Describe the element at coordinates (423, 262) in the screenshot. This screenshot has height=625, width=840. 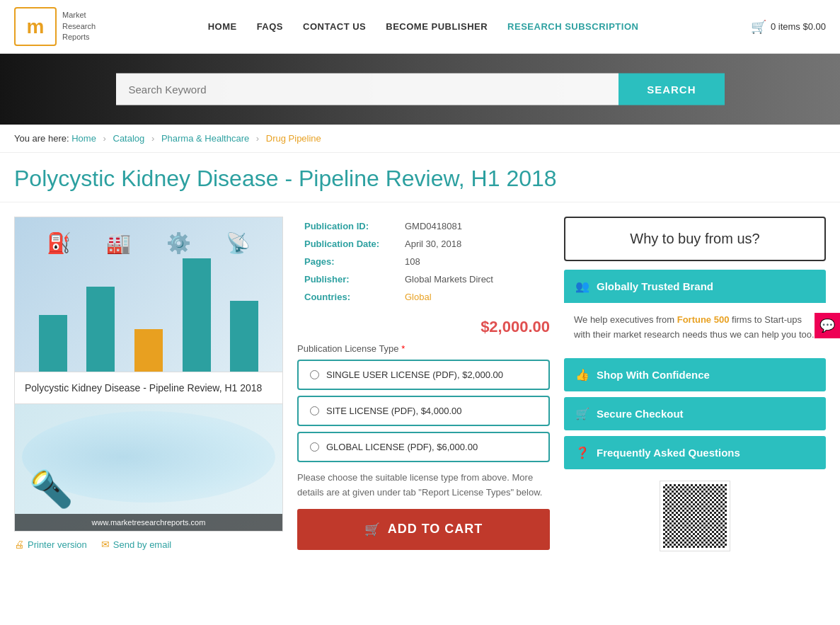
I see `meta-row-pages: Pages: 108` at that location.